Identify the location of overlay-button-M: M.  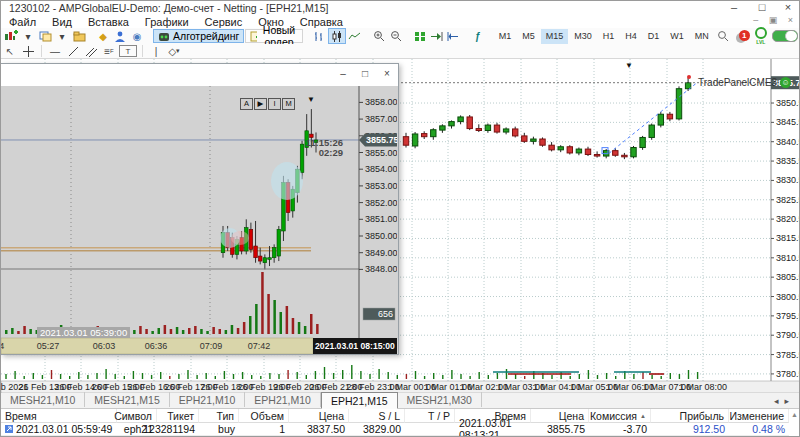
(288, 104).